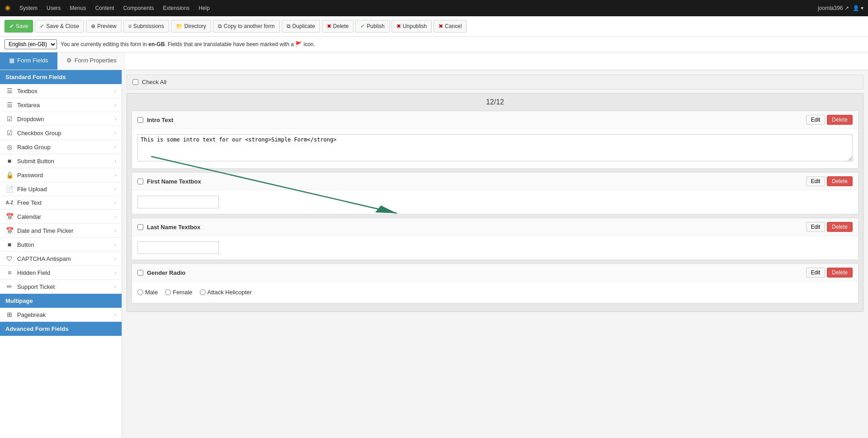  I want to click on sidebar-item-button: ■ Button ›, so click(61, 245).